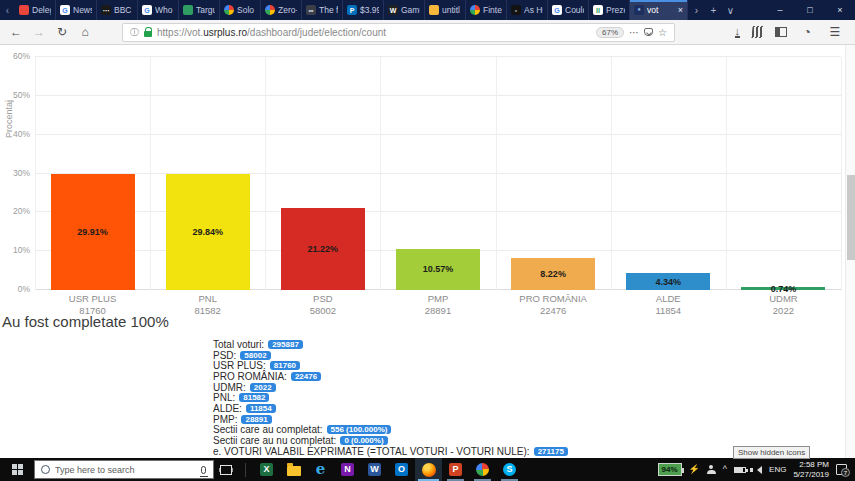 The height and width of the screenshot is (481, 855). I want to click on outlook-icon: O, so click(402, 470).